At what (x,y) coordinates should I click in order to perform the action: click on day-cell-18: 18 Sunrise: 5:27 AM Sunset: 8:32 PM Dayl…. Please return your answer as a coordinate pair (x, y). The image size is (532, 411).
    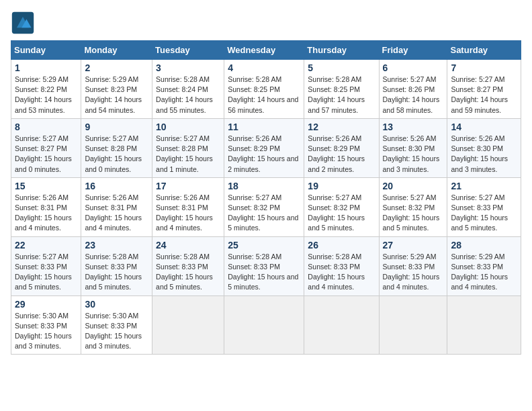
    Looking at the image, I should click on (265, 207).